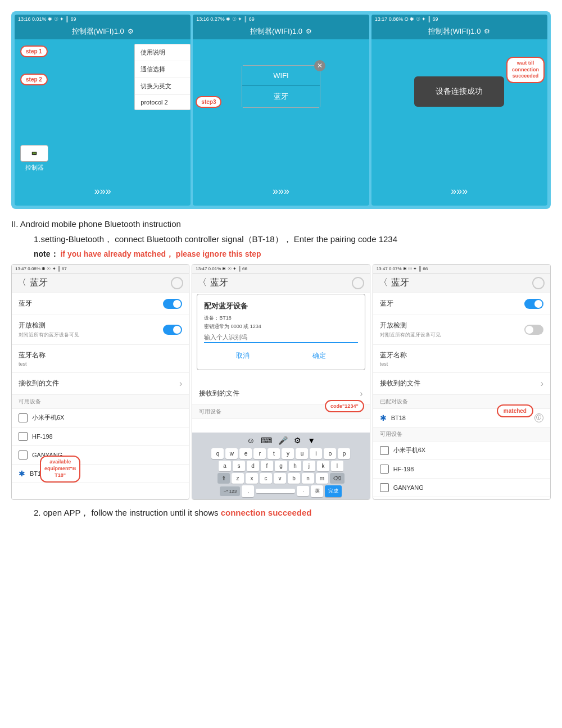 Image resolution: width=562 pixels, height=728 pixels. What do you see at coordinates (162, 70) in the screenshot?
I see `menu-item-comm: 通信选择` at bounding box center [162, 70].